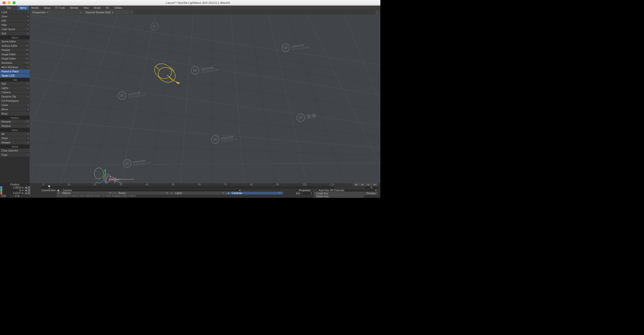  I want to click on sidebar-lights: Lights, so click(15, 88).